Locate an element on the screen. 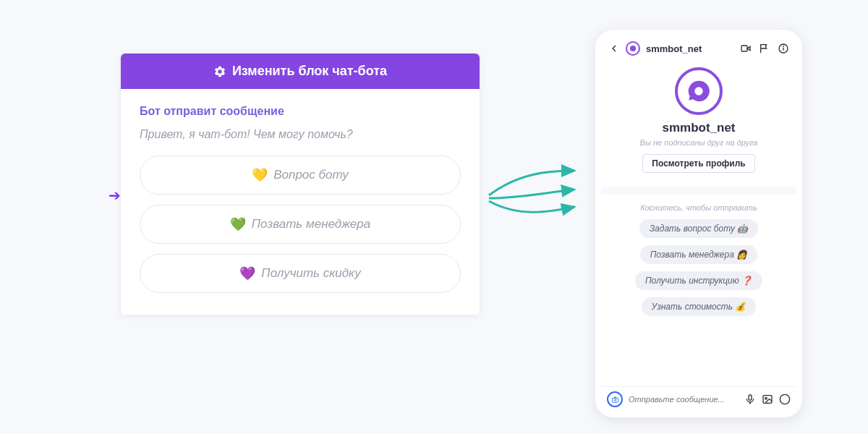 This screenshot has height=434, width=868. image-icon is located at coordinates (767, 399).